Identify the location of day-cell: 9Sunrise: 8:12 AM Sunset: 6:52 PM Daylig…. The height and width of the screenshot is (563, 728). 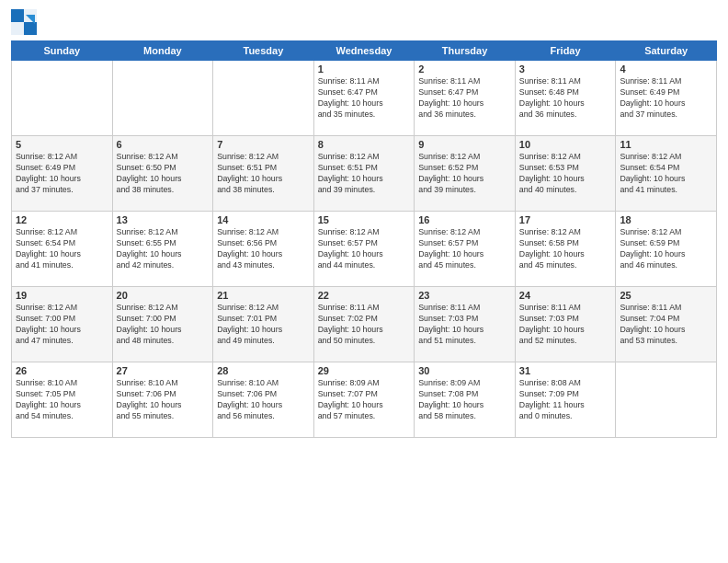
(465, 174).